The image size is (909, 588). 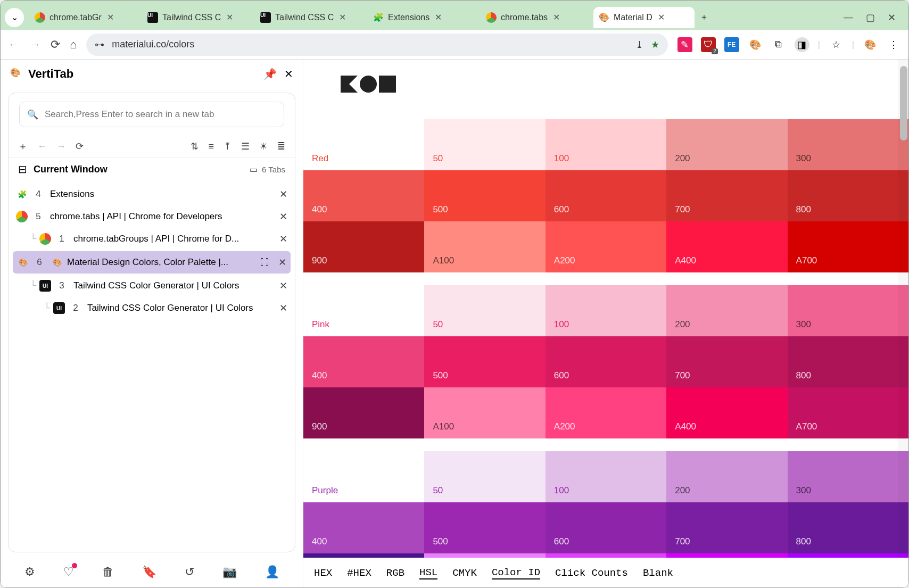 What do you see at coordinates (100, 45) in the screenshot?
I see `site-info-icon: ⊶` at bounding box center [100, 45].